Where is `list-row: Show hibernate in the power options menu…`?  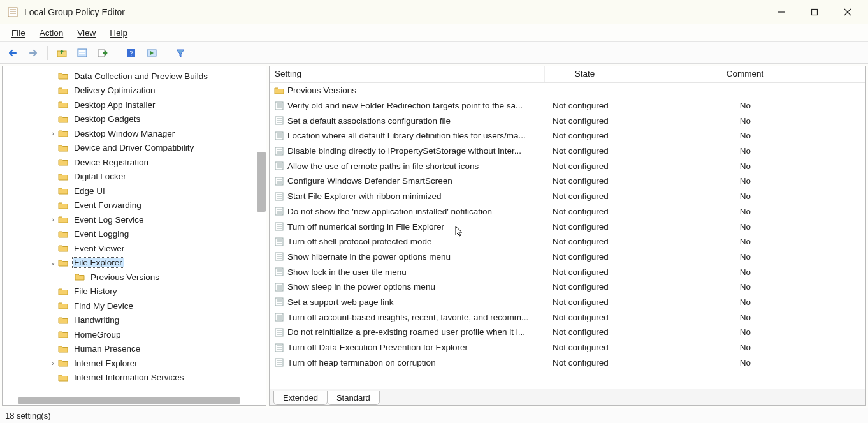
list-row: Show hibernate in the power options menu… is located at coordinates (567, 257).